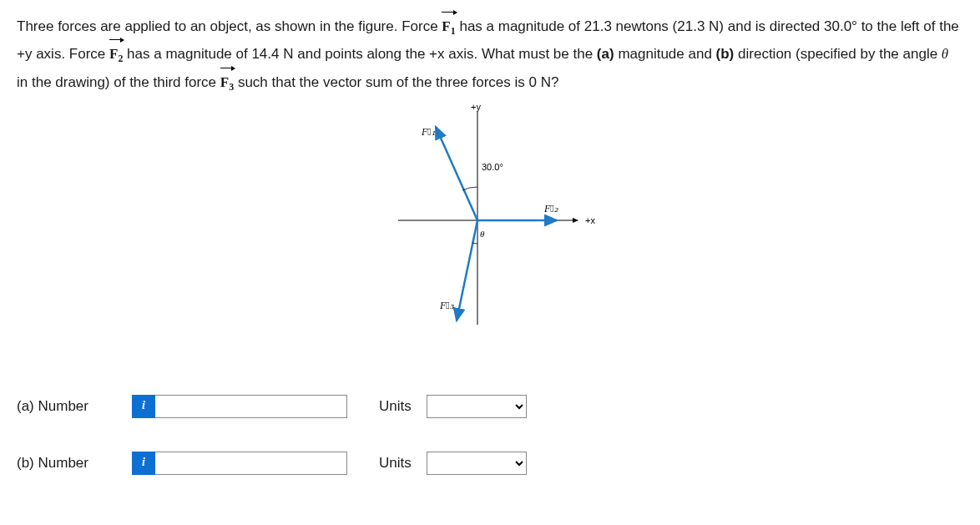 The height and width of the screenshot is (525, 980). I want to click on part-a-label: (a), so click(606, 53).